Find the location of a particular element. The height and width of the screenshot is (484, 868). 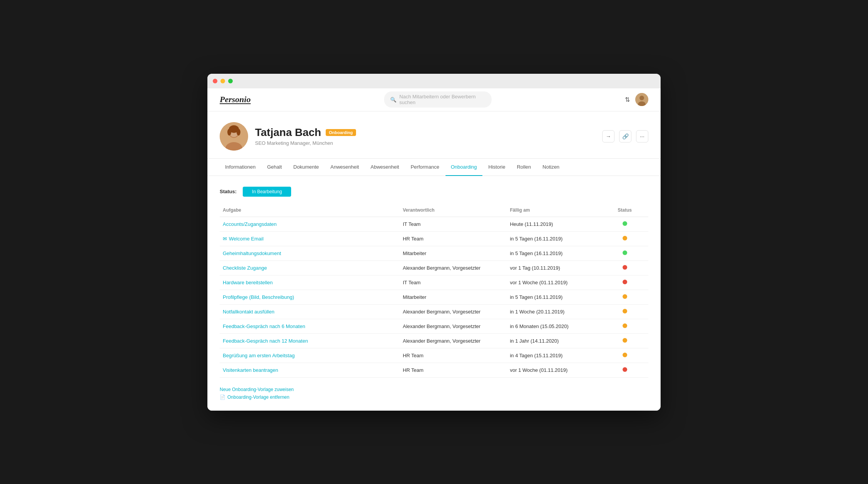

profile-avatar is located at coordinates (234, 136).